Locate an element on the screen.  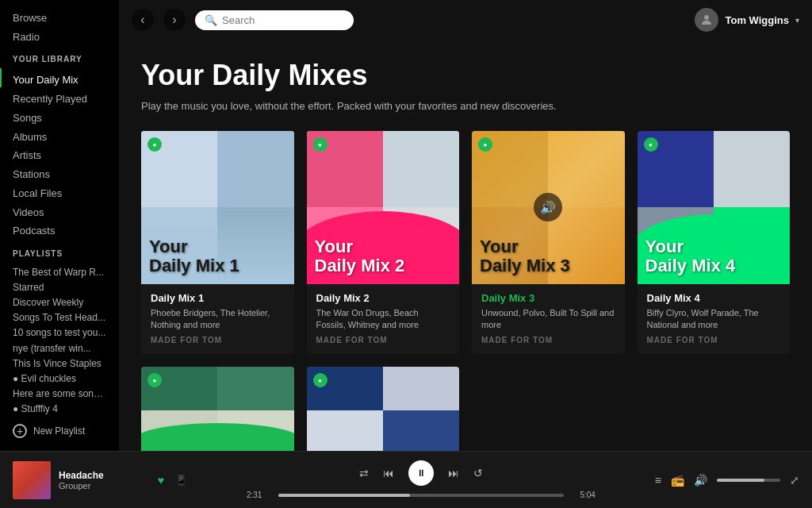
search-icon: 🔍 is located at coordinates (211, 21).